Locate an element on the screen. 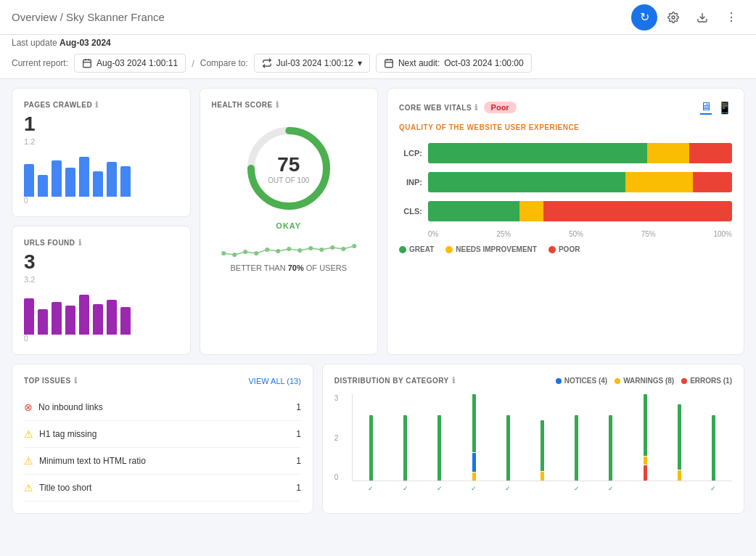 This screenshot has width=756, height=556. compare-label: Compare to: is located at coordinates (224, 63).